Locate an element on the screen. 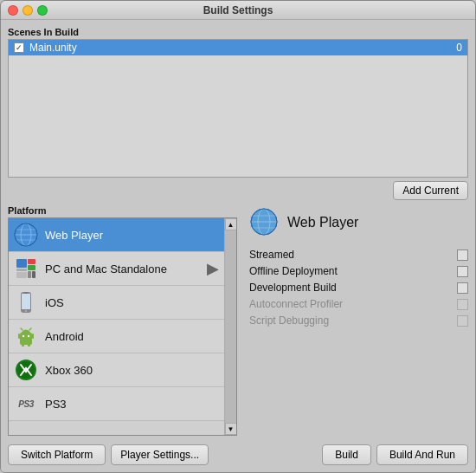  platform-item-ios: iOS is located at coordinates (116, 303).